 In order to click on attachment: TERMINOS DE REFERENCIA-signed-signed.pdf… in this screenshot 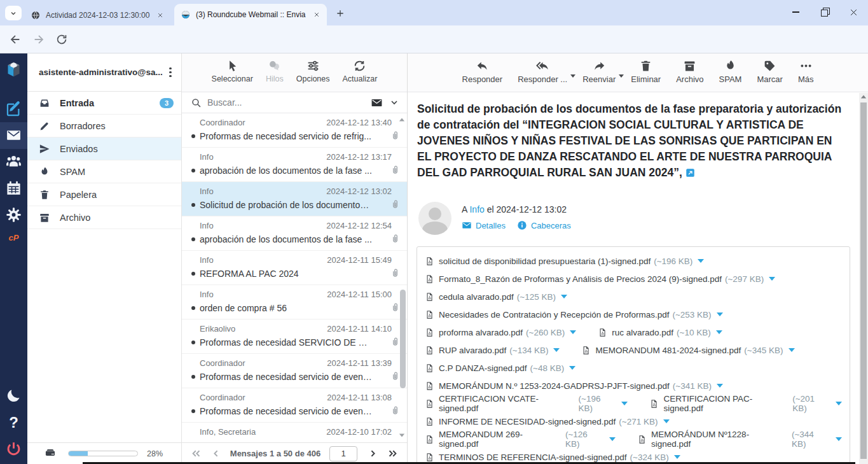, I will do `click(553, 457)`.